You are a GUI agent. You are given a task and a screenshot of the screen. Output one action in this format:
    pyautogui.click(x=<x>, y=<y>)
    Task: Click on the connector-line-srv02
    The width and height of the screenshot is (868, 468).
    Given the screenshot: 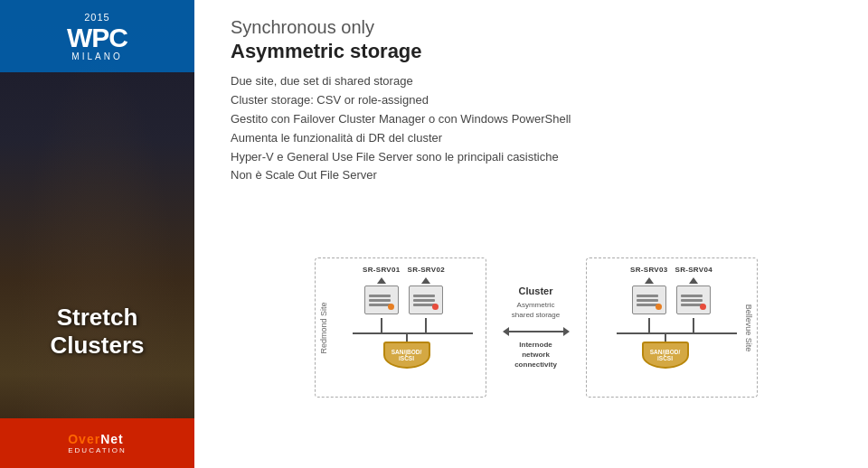 What is the action you would take?
    pyautogui.click(x=426, y=325)
    